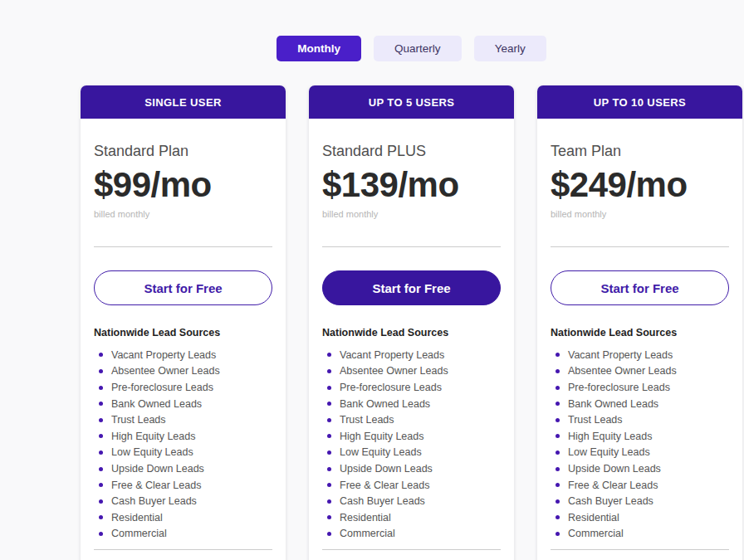 This screenshot has width=744, height=560. Describe the element at coordinates (183, 151) in the screenshot. I see `plan-name: Standard Plan` at that location.